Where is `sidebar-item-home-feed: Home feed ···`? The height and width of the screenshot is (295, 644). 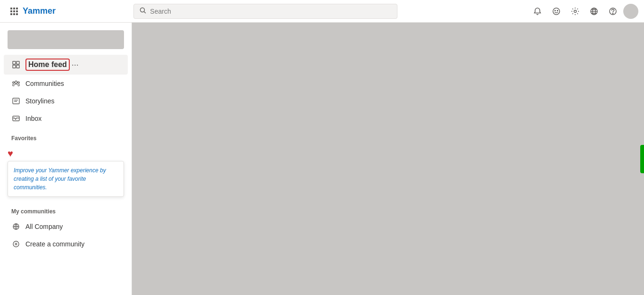
sidebar-item-home-feed: Home feed ··· is located at coordinates (66, 65).